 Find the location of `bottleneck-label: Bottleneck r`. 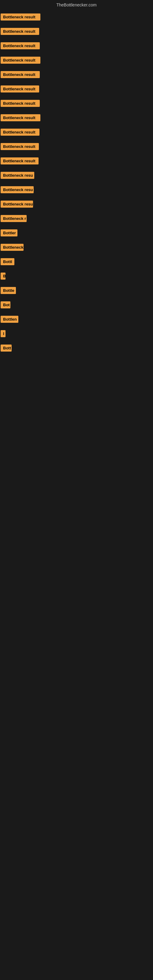

bottleneck-label: Bottleneck r is located at coordinates (14, 218).